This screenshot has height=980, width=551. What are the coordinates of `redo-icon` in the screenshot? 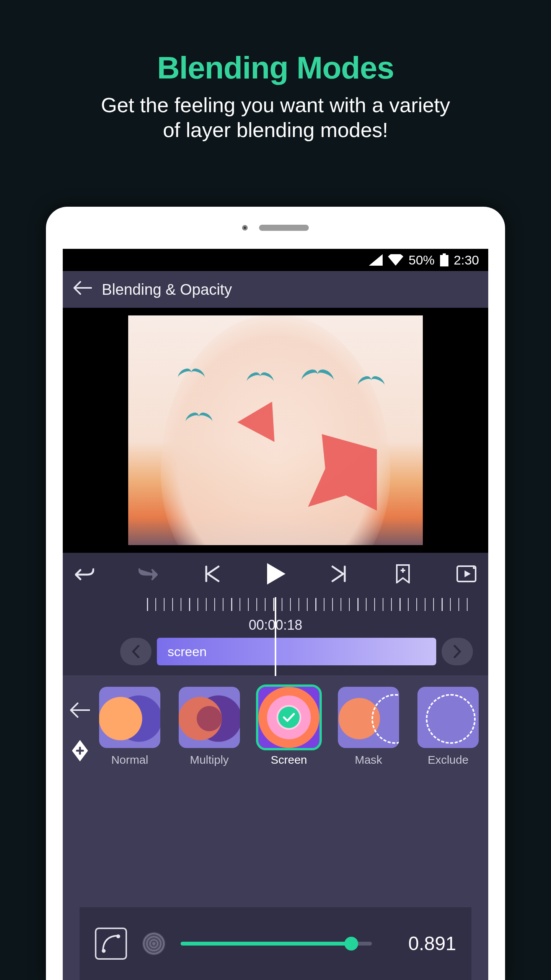 It's located at (148, 574).